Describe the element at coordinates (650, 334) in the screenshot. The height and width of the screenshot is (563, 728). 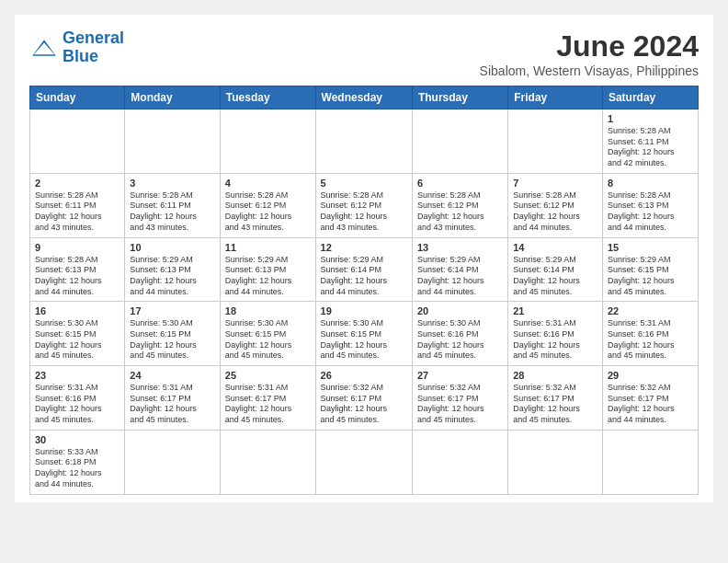
I see `table-row: 22Sunrise: 5:31 AM Sunset: 6:16 PM Dayli…` at that location.